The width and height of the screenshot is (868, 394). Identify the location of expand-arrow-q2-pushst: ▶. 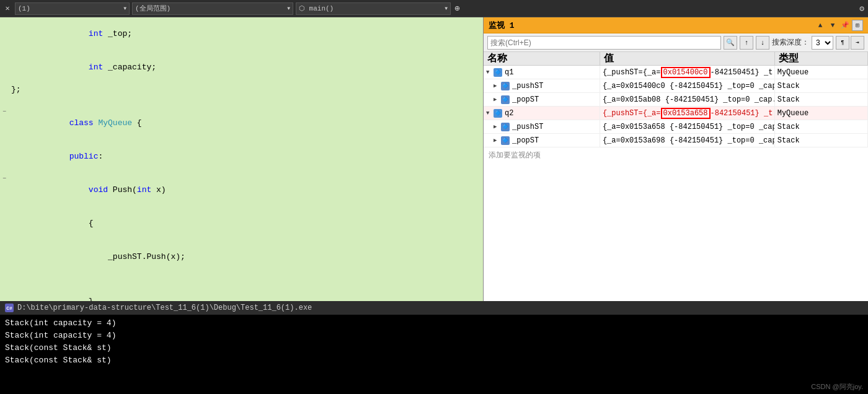
(497, 126).